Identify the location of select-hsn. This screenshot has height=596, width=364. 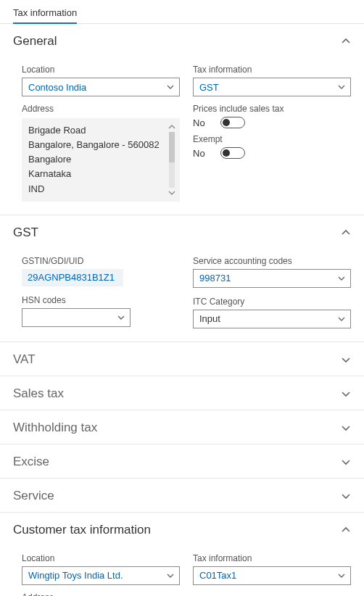
(76, 318).